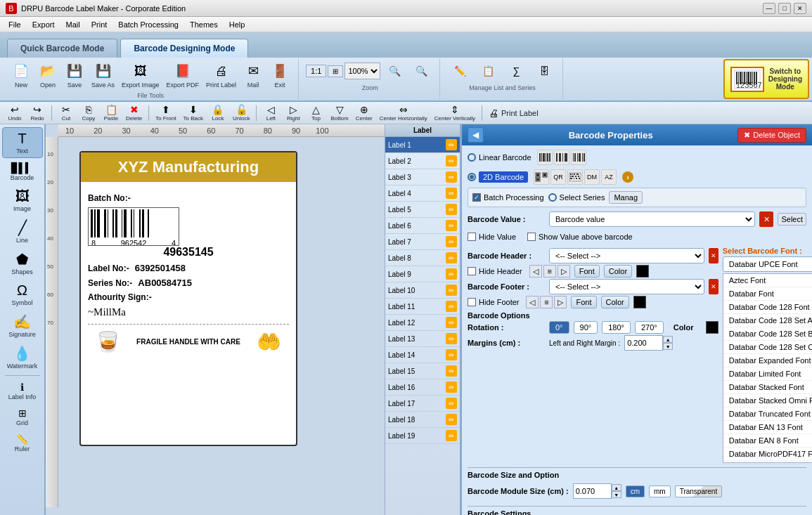 The height and width of the screenshot is (515, 812). I want to click on delete-object-button: ✖ Delete Object, so click(772, 135).